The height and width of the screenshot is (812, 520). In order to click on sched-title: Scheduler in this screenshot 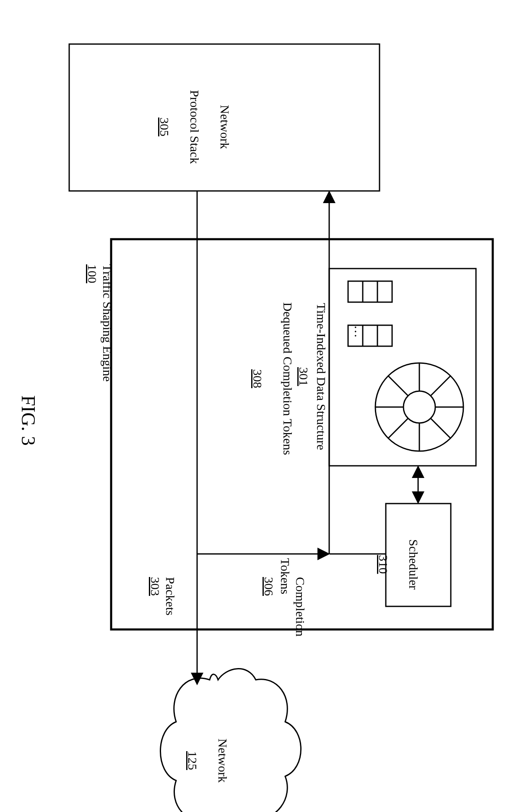, I will do `click(413, 564)`.